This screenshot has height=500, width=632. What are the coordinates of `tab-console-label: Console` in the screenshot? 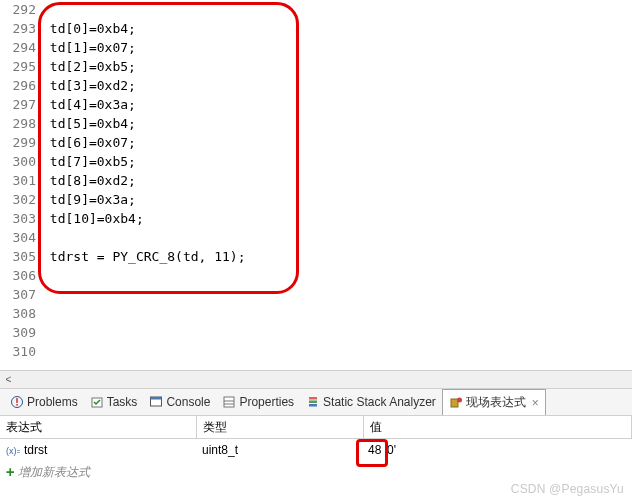 It's located at (188, 402).